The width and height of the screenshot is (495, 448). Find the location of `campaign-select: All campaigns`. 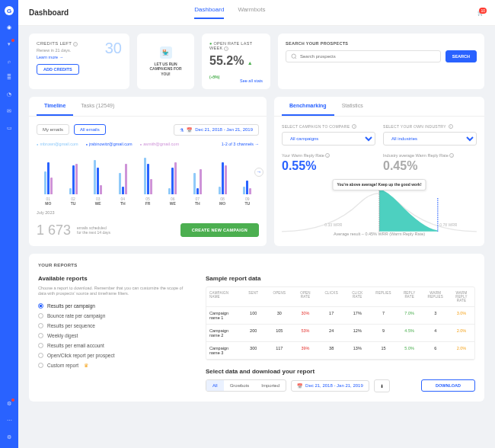

campaign-select: All campaigns is located at coordinates (329, 139).